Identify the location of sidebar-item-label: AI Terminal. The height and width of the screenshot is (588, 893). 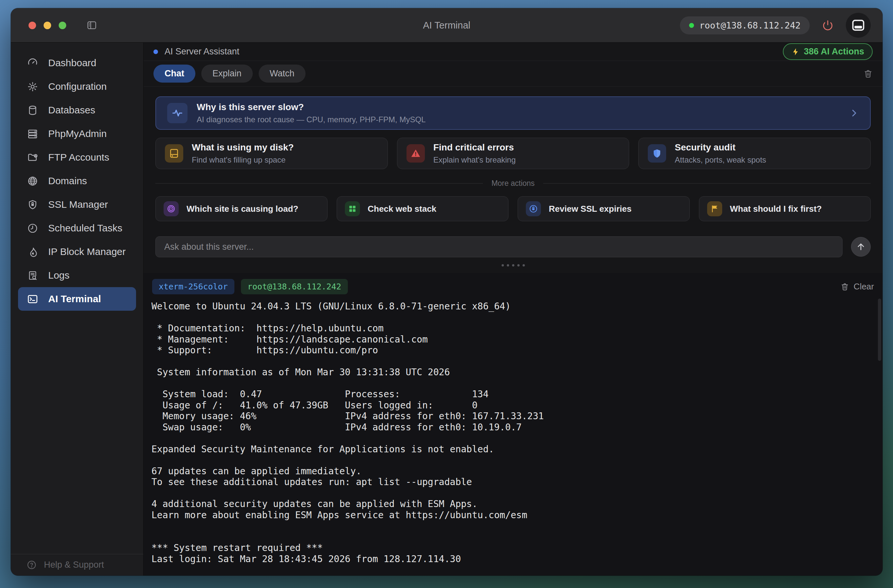
(74, 299).